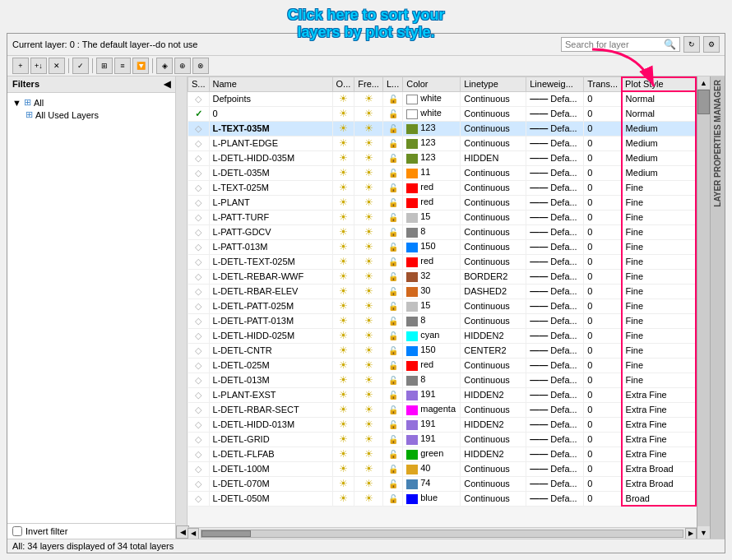 Image resolution: width=732 pixels, height=560 pixels. I want to click on invert-filter-checkbox, so click(17, 531).